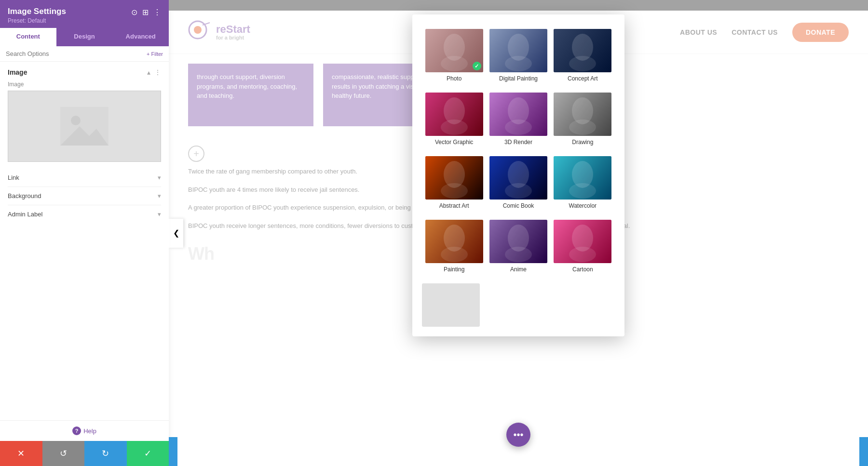 Image resolution: width=868 pixels, height=466 pixels. Describe the element at coordinates (454, 51) in the screenshot. I see `style-thumb-photo: ✓` at that location.